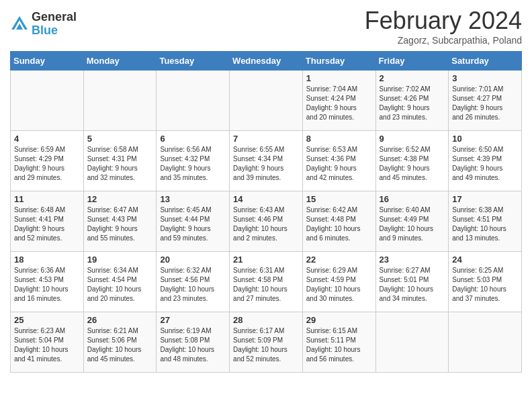  I want to click on calendar-cell: 19Sunrise: 6:34 AM Sunset: 4:54 PM Dayli…, so click(120, 282).